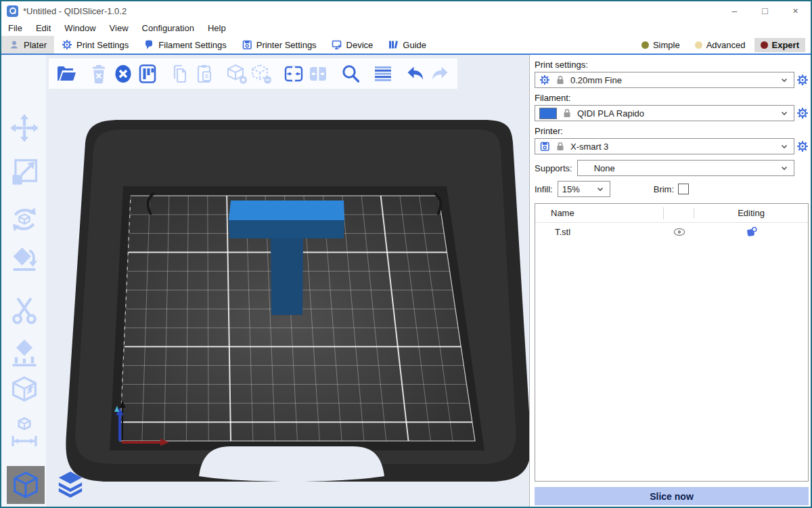 Image resolution: width=812 pixels, height=508 pixels. Describe the element at coordinates (149, 45) in the screenshot. I see `filament-icon` at that location.